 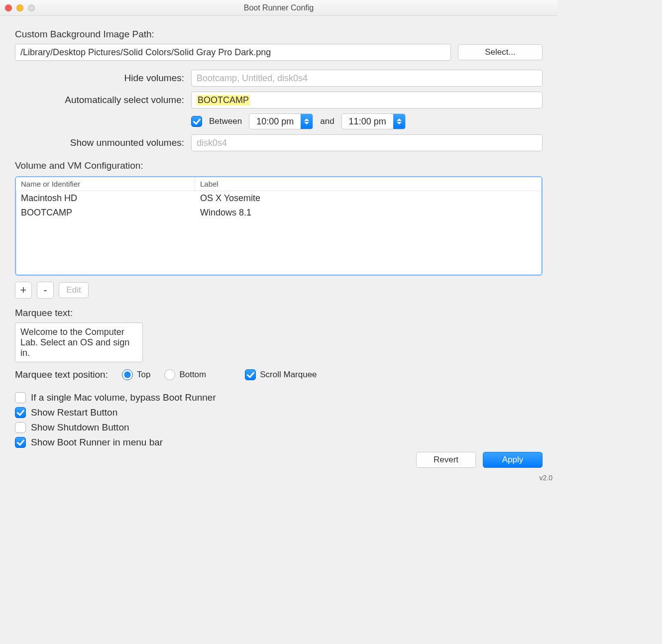 I want to click on add-button: +, so click(x=23, y=290).